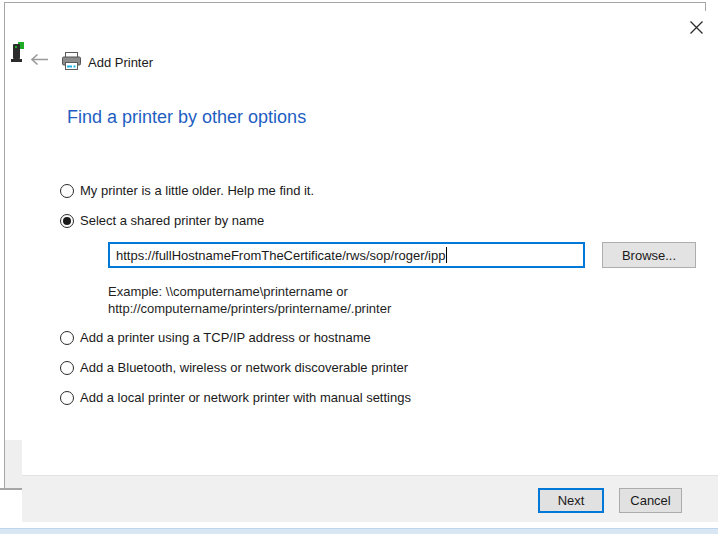 This screenshot has width=718, height=534. I want to click on printer-icon, so click(72, 64).